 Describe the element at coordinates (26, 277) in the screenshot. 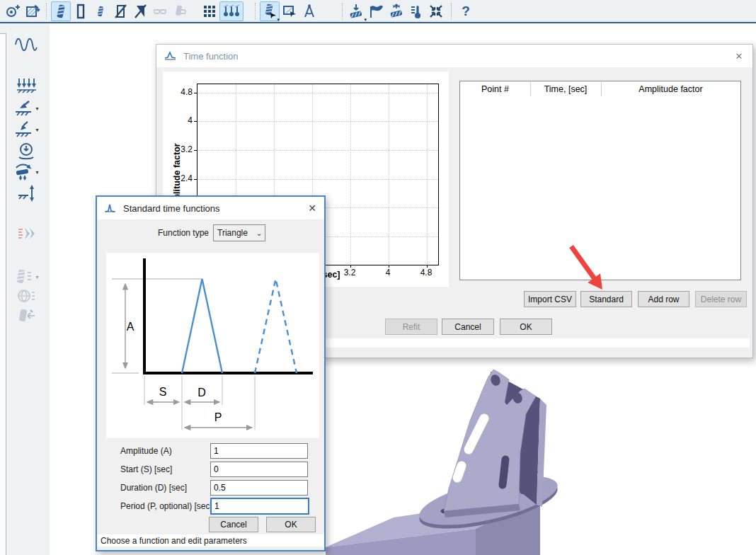

I see `spring-support-icon: ▾` at that location.